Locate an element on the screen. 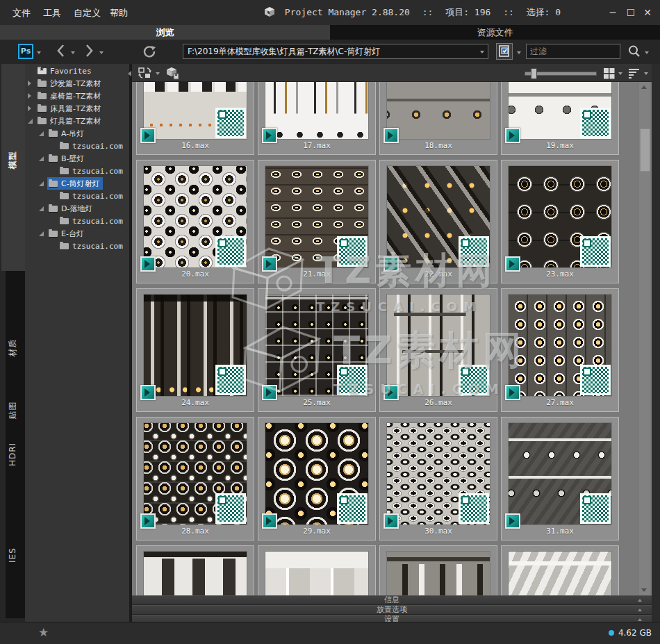  path-combobox: F:\2019单体模型库收集\灯具篇-TZ素材\C-筒灯射灯 is located at coordinates (336, 51).